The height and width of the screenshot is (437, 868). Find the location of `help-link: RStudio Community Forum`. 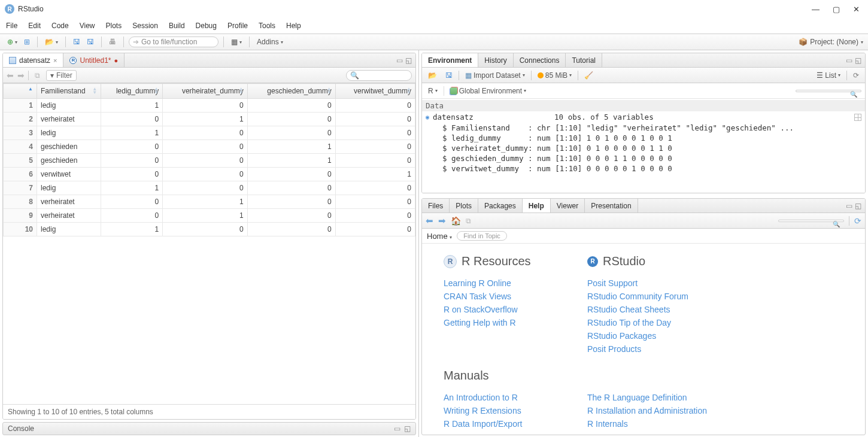

help-link: RStudio Community Forum is located at coordinates (641, 296).